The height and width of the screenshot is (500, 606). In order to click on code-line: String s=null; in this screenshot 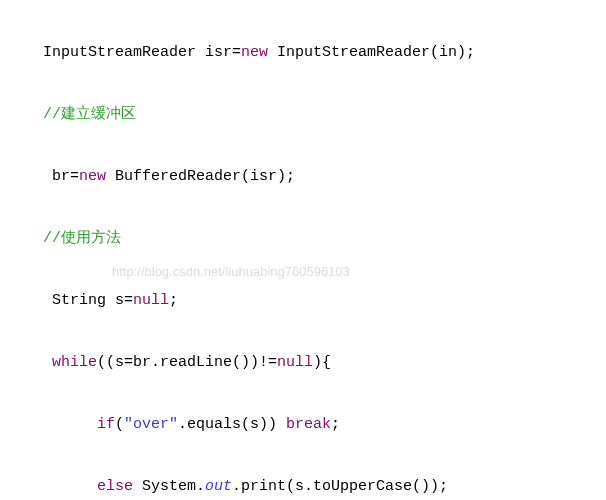, I will do `click(320, 300)`.